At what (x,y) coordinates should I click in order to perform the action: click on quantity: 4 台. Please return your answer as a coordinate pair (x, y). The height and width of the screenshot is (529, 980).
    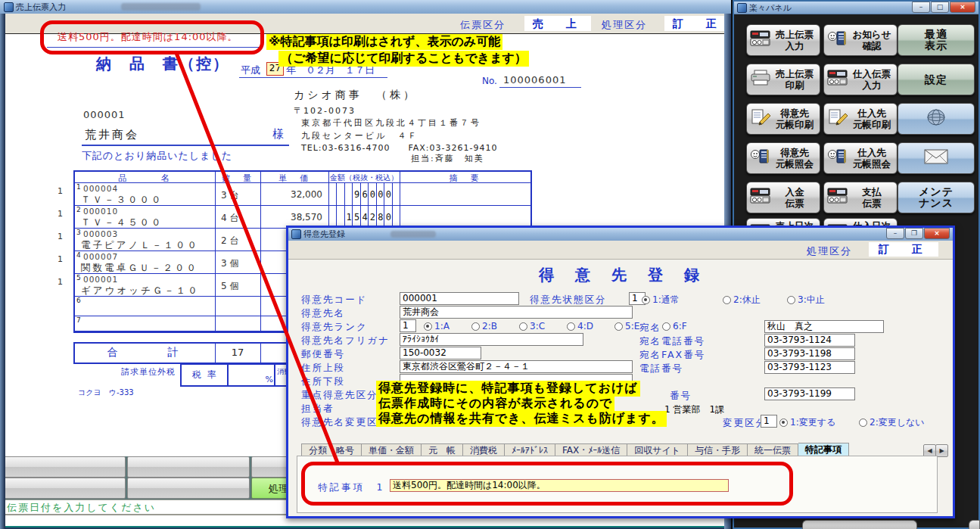
    Looking at the image, I should click on (230, 218).